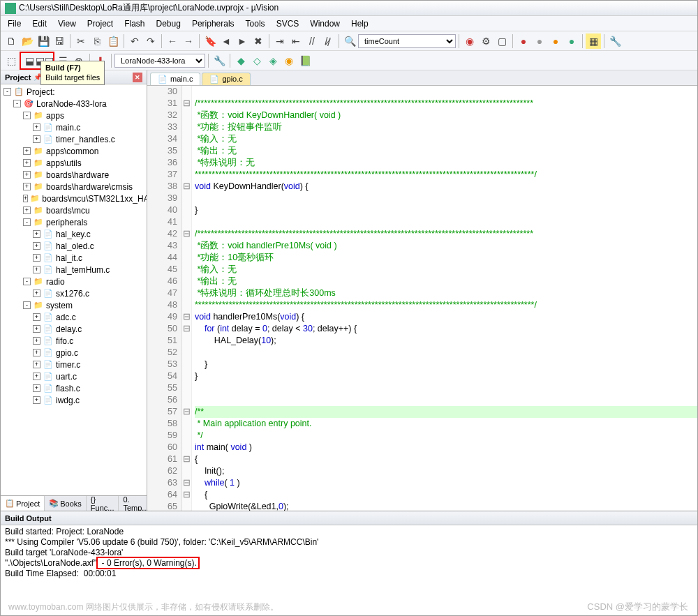 This screenshot has height=616, width=698. I want to click on outdent-icon: ⇤, so click(296, 41).